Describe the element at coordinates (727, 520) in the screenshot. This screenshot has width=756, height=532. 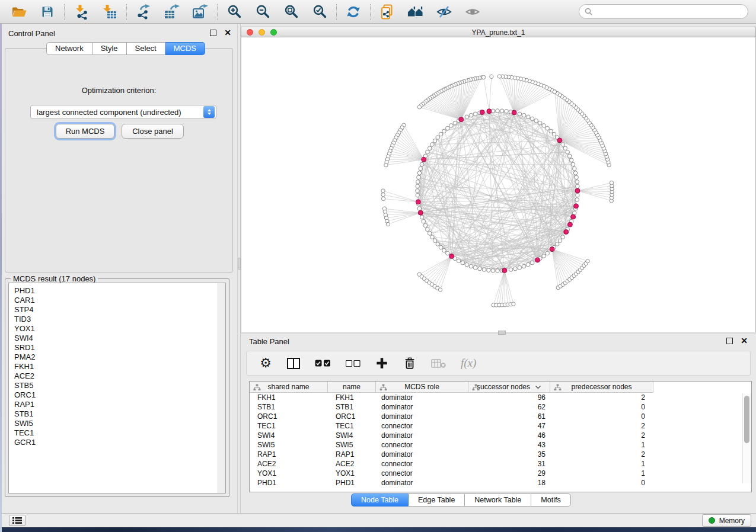
I see `memory-button: Memory` at that location.